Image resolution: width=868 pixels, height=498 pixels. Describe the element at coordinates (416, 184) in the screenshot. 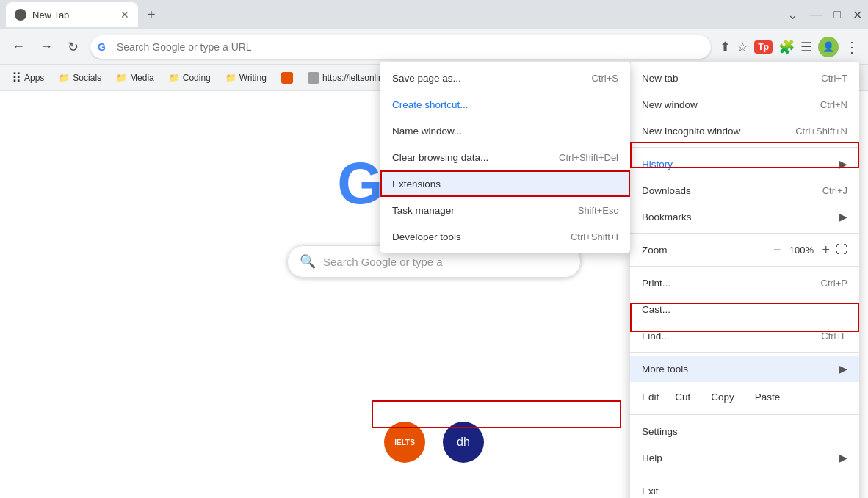

I see `submenu-extensions-label: Extensions` at that location.